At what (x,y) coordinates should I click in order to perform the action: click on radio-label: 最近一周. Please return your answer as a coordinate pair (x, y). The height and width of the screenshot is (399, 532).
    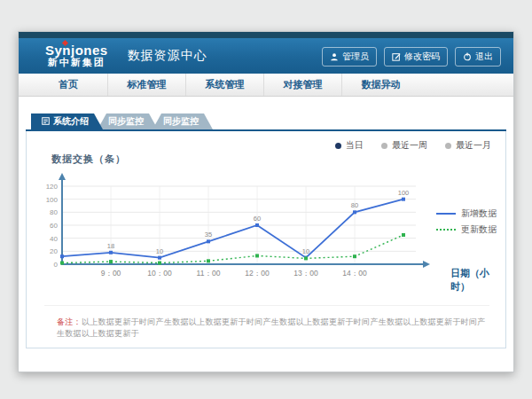
    Looking at the image, I should click on (410, 145).